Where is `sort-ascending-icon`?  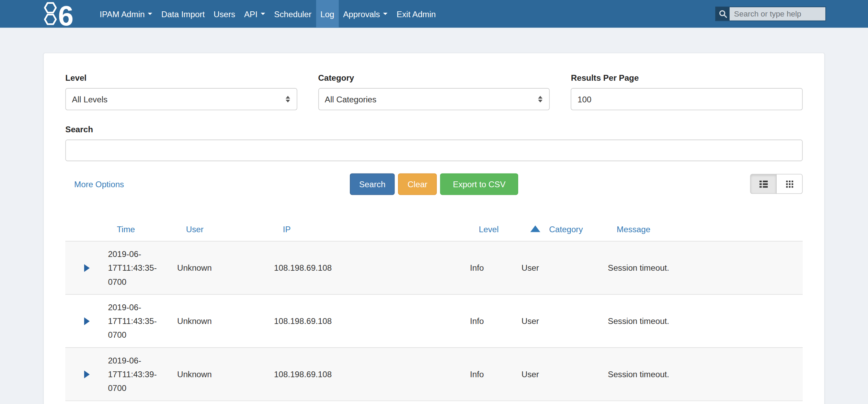 sort-ascending-icon is located at coordinates (536, 229).